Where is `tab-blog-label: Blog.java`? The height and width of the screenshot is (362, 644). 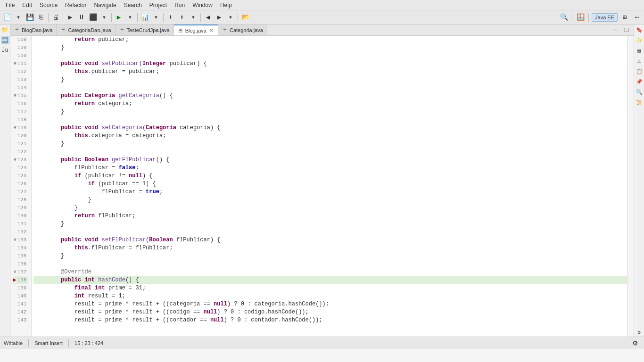 tab-blog-label: Blog.java is located at coordinates (196, 31).